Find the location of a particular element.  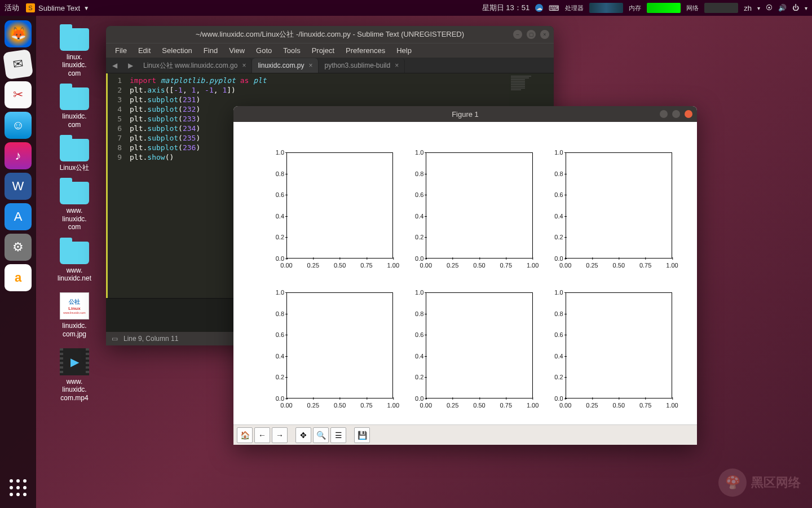

editor-tab: python3.sublime-build× is located at coordinates (362, 65).